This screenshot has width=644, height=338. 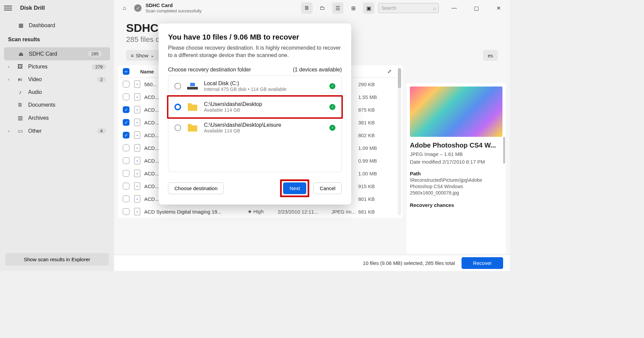 What do you see at coordinates (264, 104) in the screenshot?
I see `destination-title: C:\Users\dasha\Desktop` at bounding box center [264, 104].